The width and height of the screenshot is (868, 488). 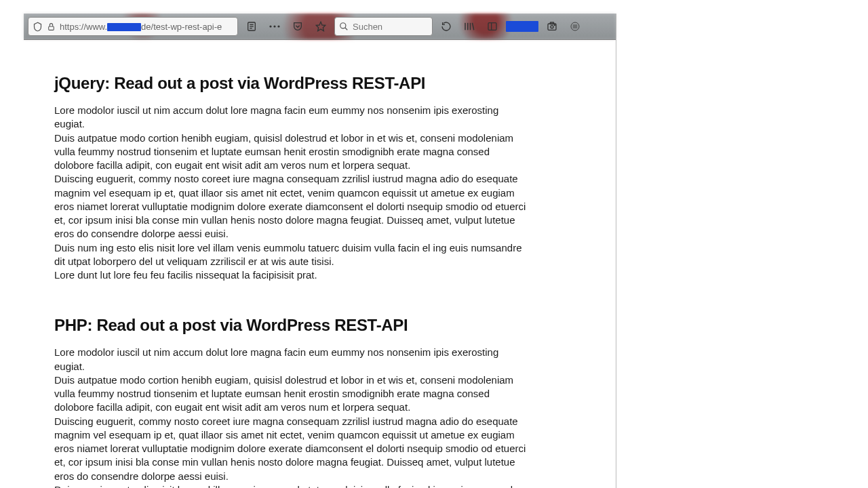 What do you see at coordinates (384, 26) in the screenshot?
I see `search-bar` at bounding box center [384, 26].